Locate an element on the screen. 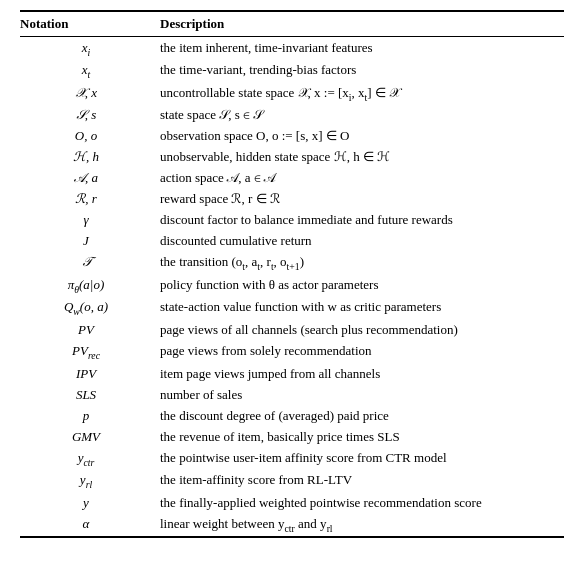 This screenshot has height=570, width=584. header-description: Description is located at coordinates (362, 24).